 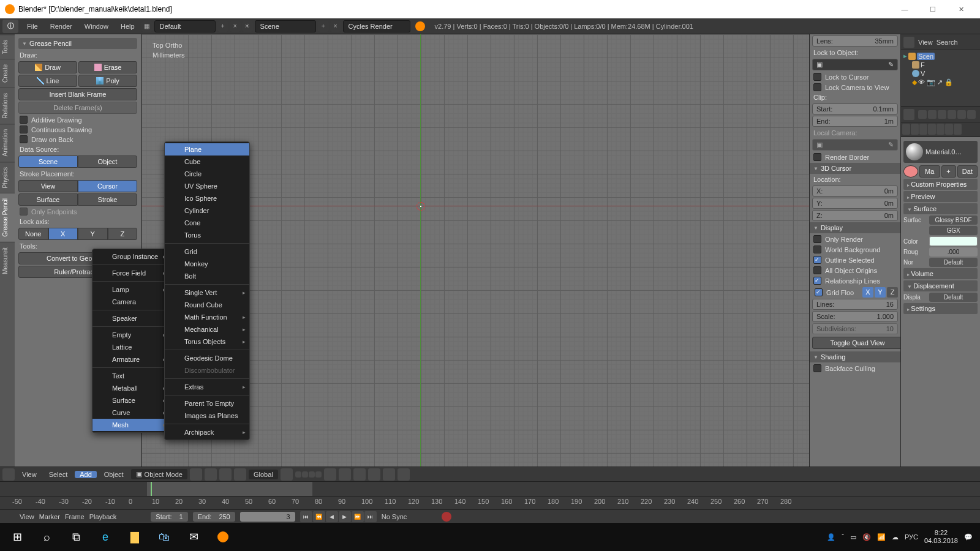 I want to click on grid-z: Z, so click(x=892, y=293).